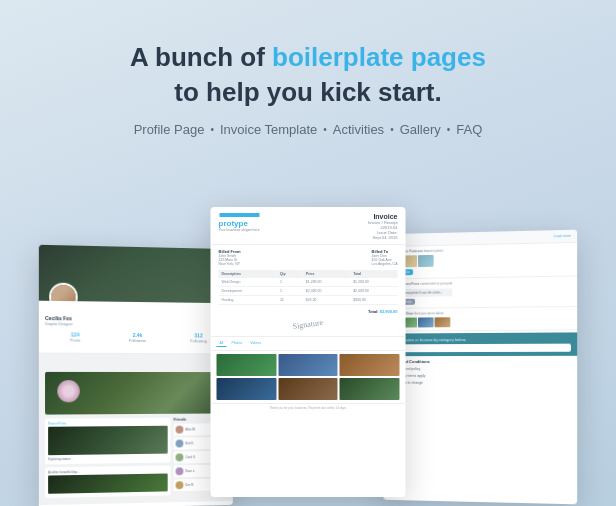 The width and height of the screenshot is (616, 506). Describe the element at coordinates (308, 300) in the screenshot. I see `table-row: Hosting12$25.00$300.00` at that location.